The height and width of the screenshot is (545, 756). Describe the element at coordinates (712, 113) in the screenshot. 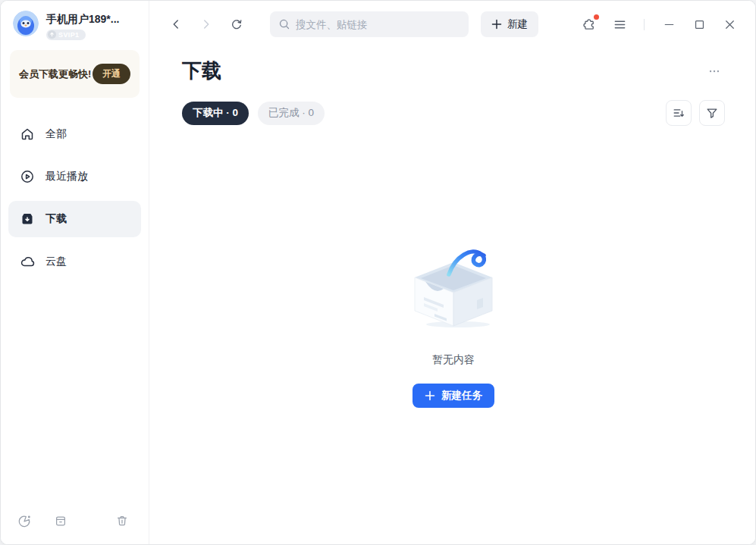

I see `filter-button` at that location.